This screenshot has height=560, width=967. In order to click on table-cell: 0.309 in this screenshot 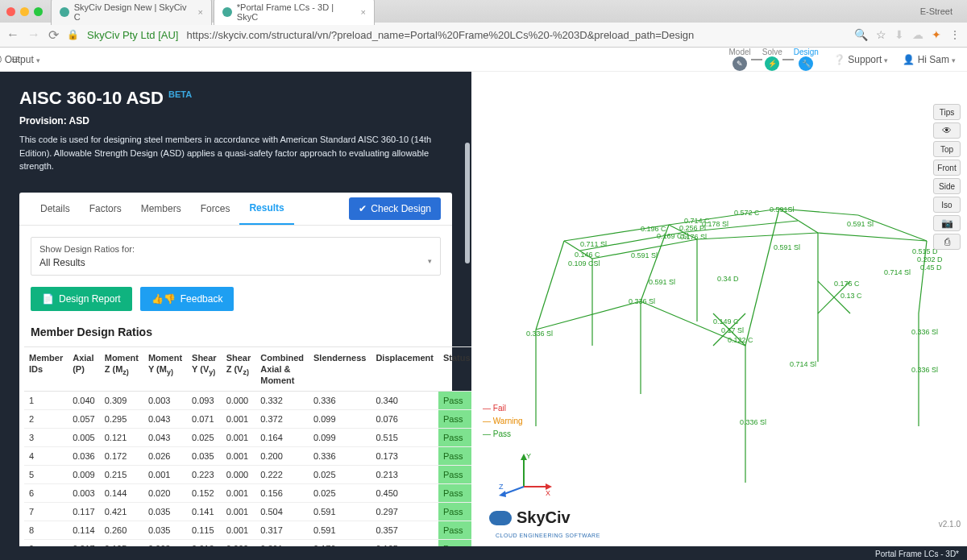, I will do `click(122, 401)`.